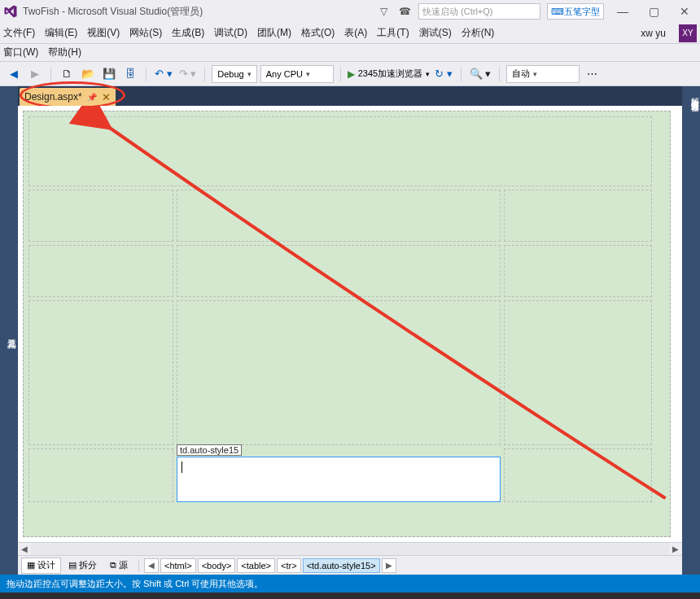 The height and width of the screenshot is (599, 700). What do you see at coordinates (199, 11) in the screenshot?
I see `window-title: TwoFish - Microsoft Visual Studio(管理员)` at bounding box center [199, 11].